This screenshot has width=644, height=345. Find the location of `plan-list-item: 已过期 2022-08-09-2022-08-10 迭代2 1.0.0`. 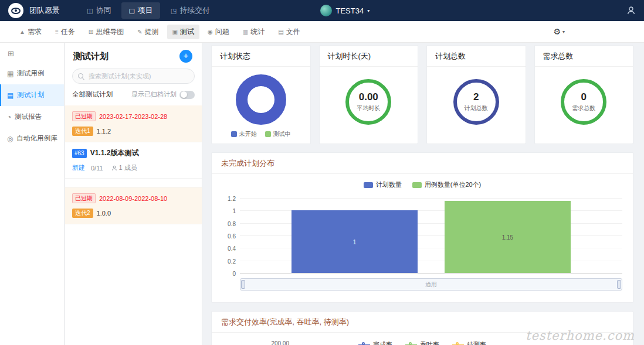

plan-list-item: 已过期 2022-08-09-2022-08-10 迭代2 1.0.0 is located at coordinates (134, 206).